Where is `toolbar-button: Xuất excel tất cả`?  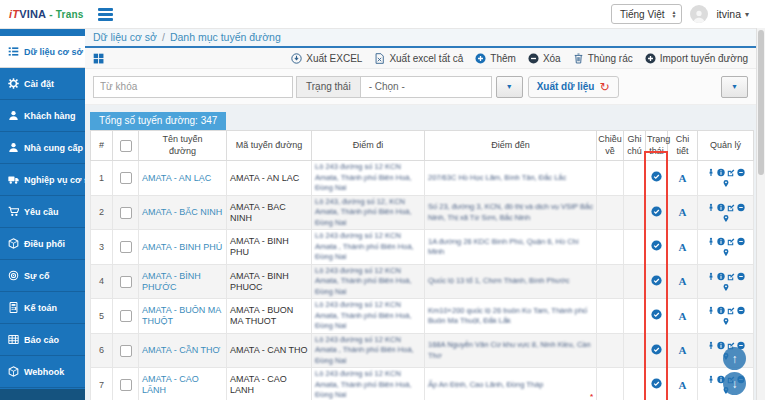
toolbar-button: Xuất excel tất cả is located at coordinates (418, 58).